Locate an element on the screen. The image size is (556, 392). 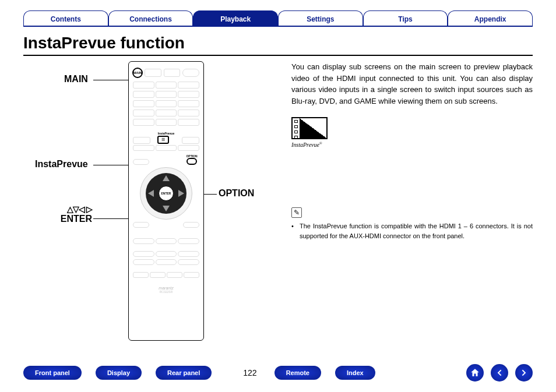
top-nav-tabs: Contents Connections Playback Settings T… is located at coordinates (278, 19).